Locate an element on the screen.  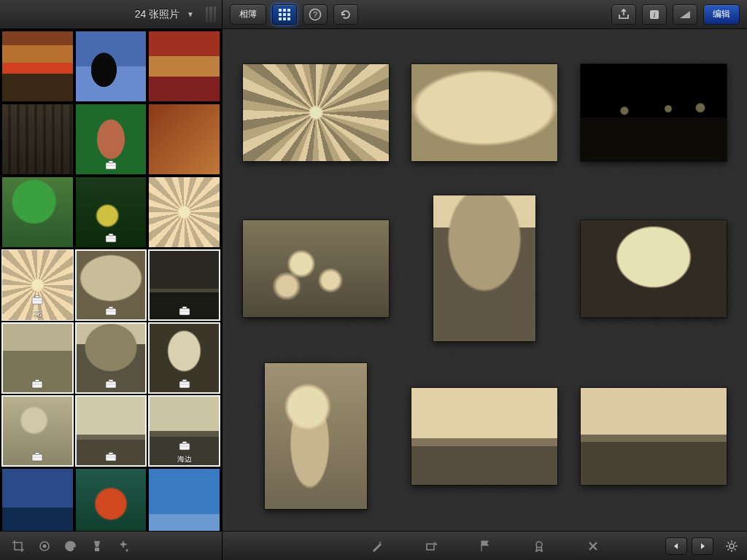
undo-button is located at coordinates (346, 15).